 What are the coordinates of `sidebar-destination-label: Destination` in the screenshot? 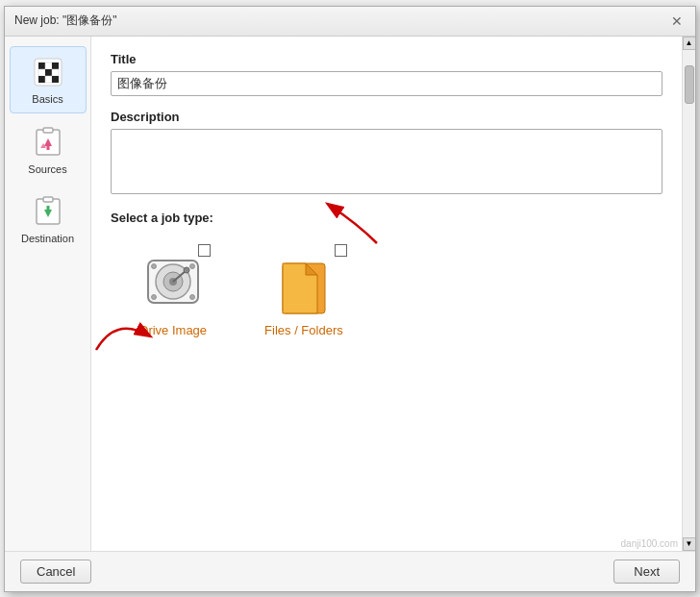 It's located at (48, 238).